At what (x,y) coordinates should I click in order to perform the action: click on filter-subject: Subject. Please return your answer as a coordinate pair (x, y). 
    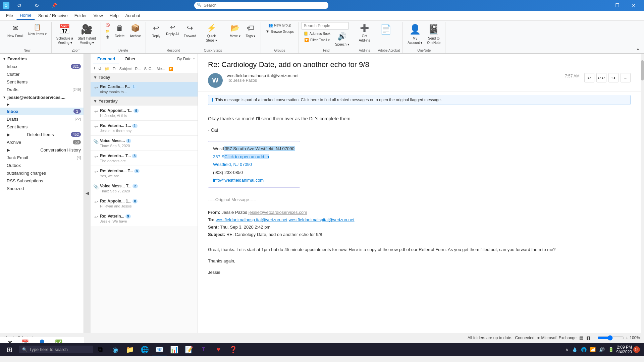
    Looking at the image, I should click on (125, 69).